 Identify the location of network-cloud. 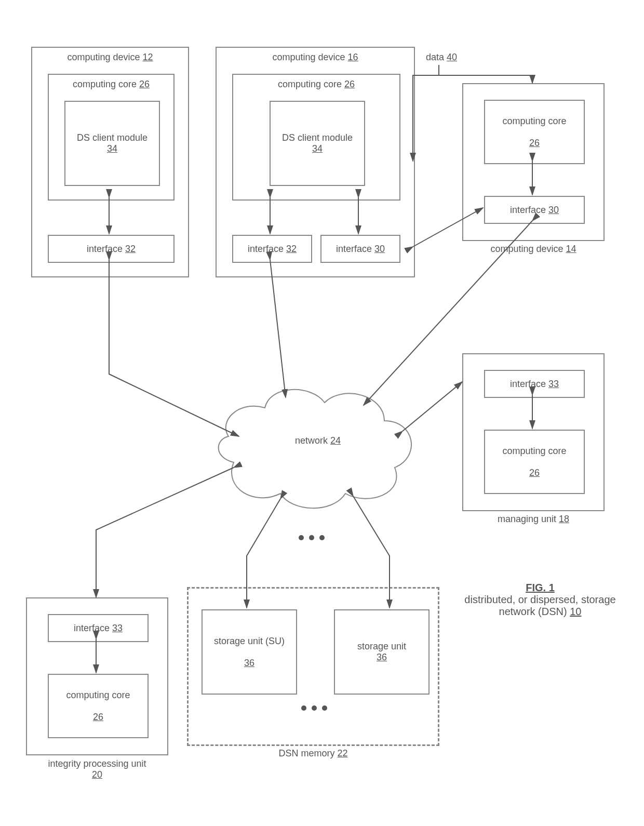
(315, 449).